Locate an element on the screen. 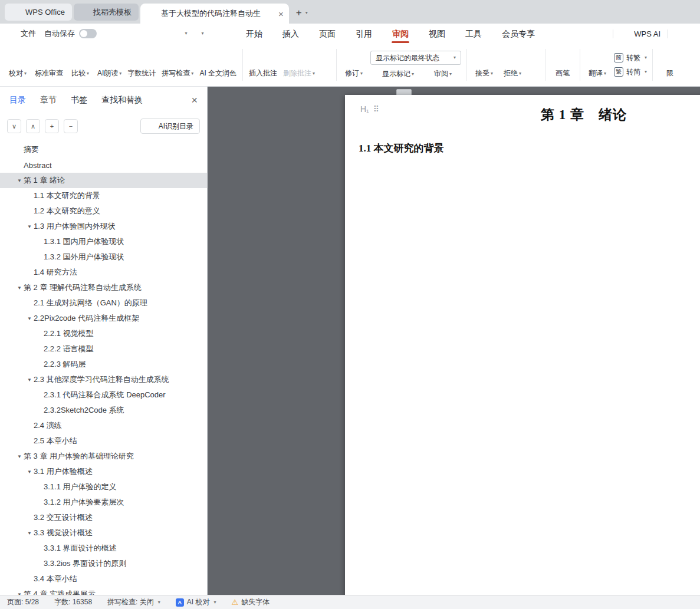 This screenshot has width=700, height=609. menu-tab-3: 引用 is located at coordinates (364, 34).